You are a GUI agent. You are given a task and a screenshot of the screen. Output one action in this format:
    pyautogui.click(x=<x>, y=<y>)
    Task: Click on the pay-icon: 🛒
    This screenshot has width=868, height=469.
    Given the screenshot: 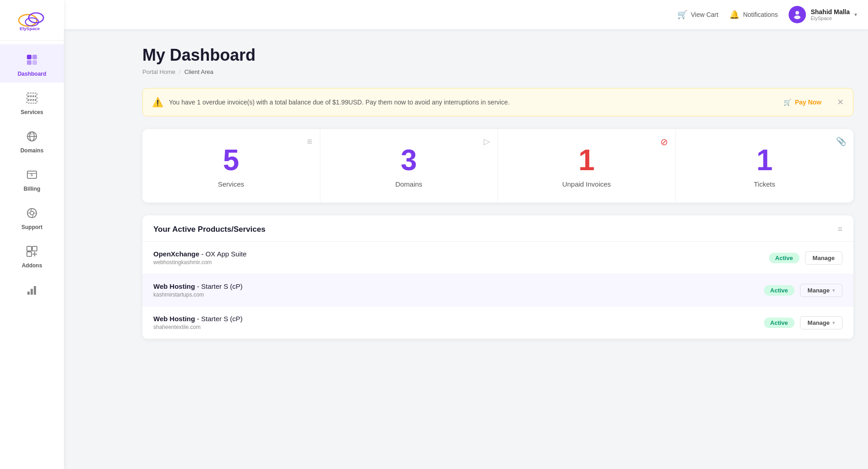 What is the action you would take?
    pyautogui.click(x=788, y=102)
    